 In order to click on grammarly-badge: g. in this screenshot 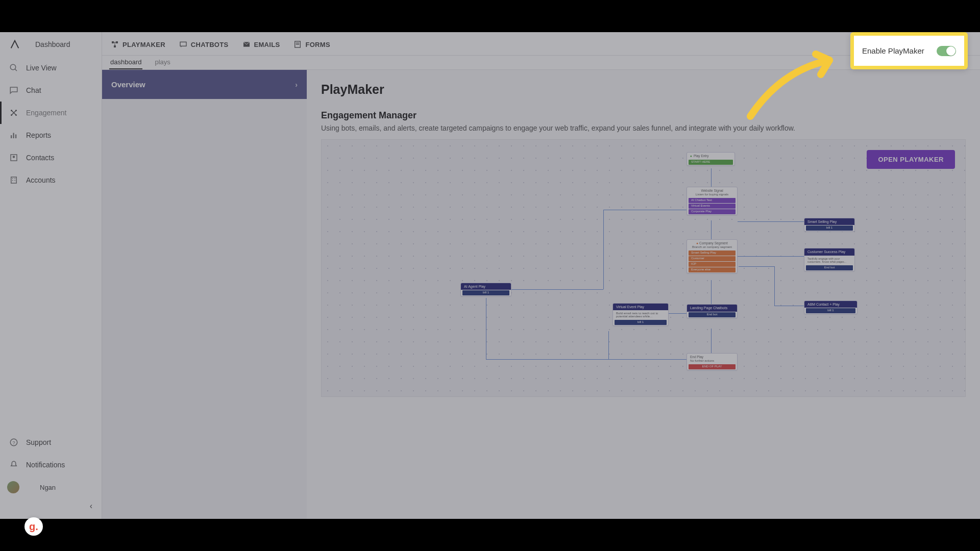, I will do `click(34, 527)`.